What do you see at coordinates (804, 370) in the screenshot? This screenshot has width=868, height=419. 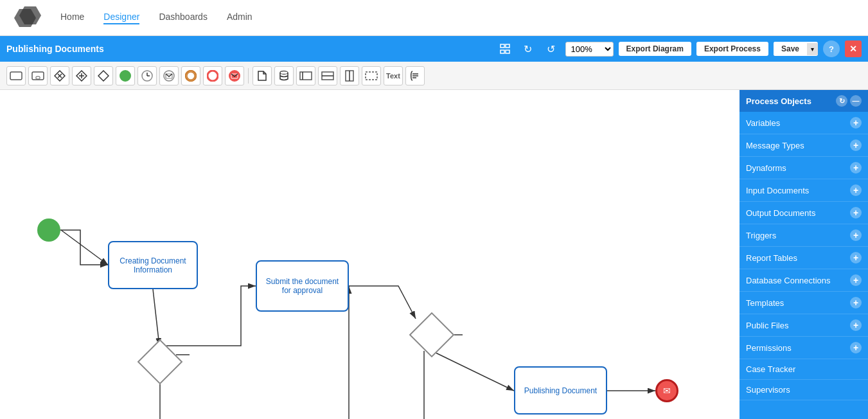 I see `panel-item-case-tracker: Case Tracker` at bounding box center [804, 370].